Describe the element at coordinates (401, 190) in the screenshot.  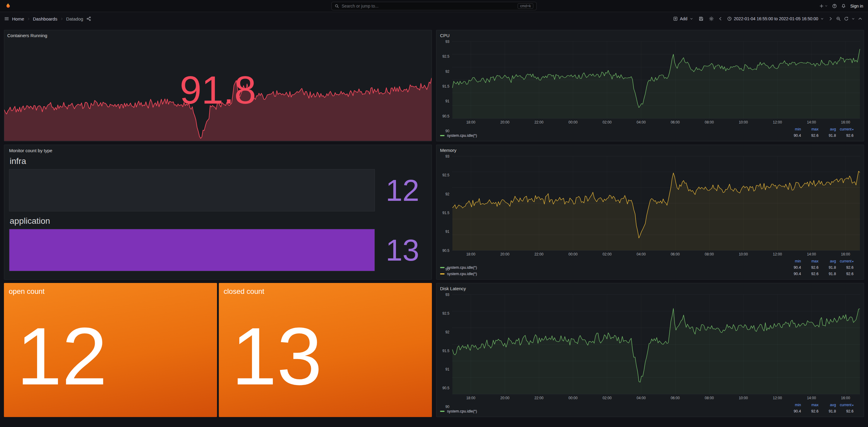
I see `bar-gauge-value-infra: 12` at that location.